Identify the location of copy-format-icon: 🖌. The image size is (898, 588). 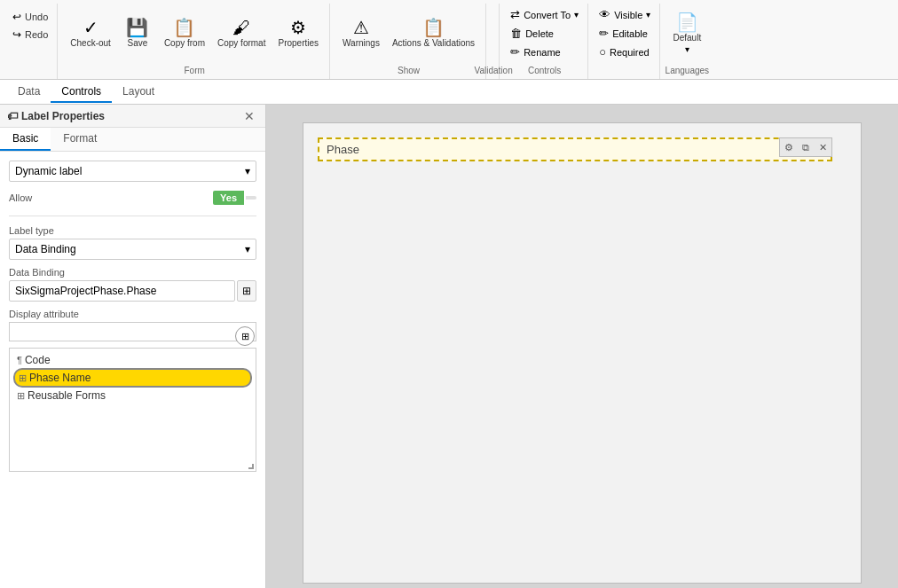
(241, 27).